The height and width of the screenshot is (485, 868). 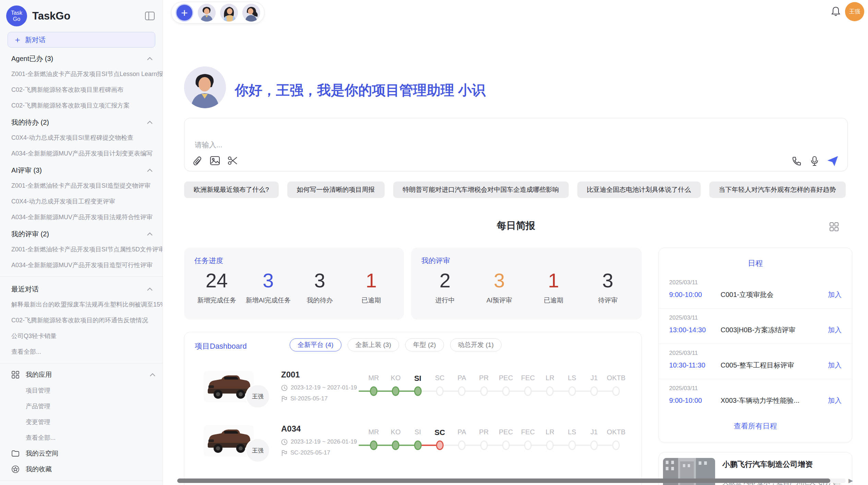 What do you see at coordinates (81, 288) in the screenshot?
I see `recent-chats-header: 最近对话` at bounding box center [81, 288].